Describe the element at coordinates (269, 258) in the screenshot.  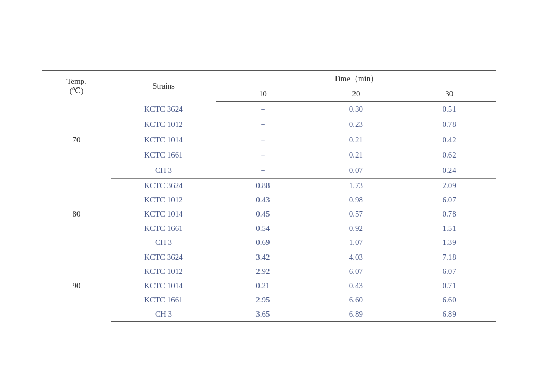
I see `table-row: 90KCTC 36243.424.037.18` at that location.